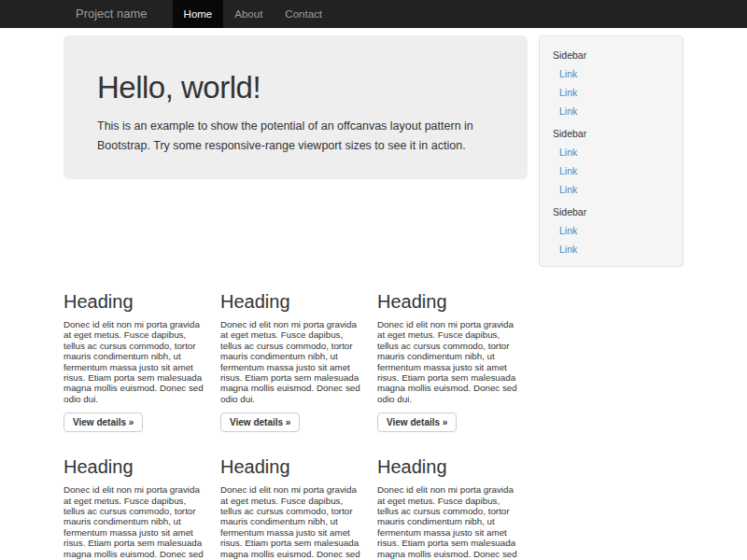 The width and height of the screenshot is (747, 560). Describe the element at coordinates (611, 249) in the screenshot. I see `sidebar-link-3-2: Link` at that location.